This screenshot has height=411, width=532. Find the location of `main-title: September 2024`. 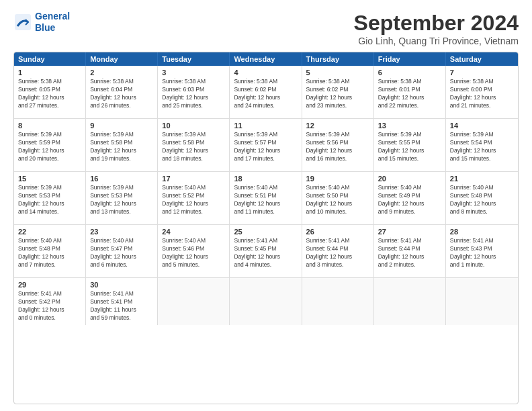

main-title: September 2024 is located at coordinates (437, 23).